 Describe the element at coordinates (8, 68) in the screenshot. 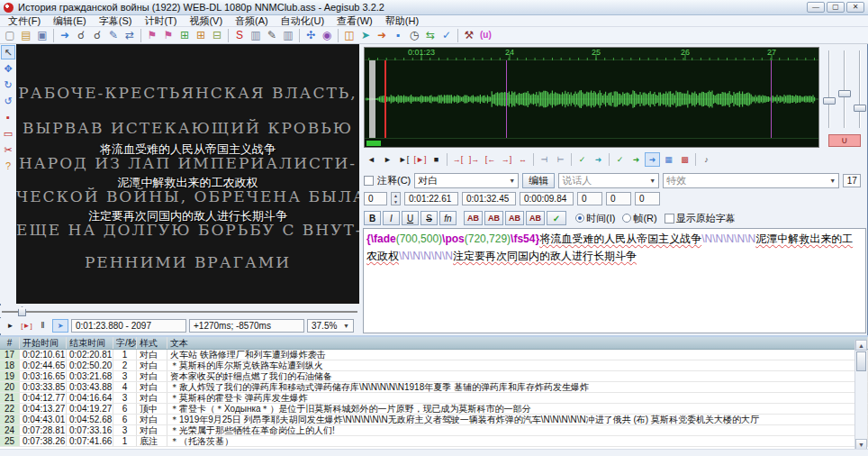

I see `drag-tool: ✥` at that location.